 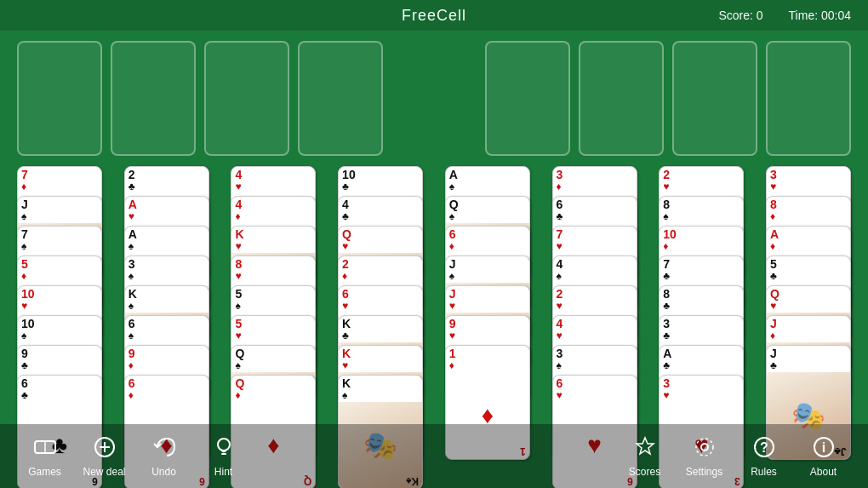 What do you see at coordinates (820, 15) in the screenshot?
I see `time-display: Time: 00:04` at bounding box center [820, 15].